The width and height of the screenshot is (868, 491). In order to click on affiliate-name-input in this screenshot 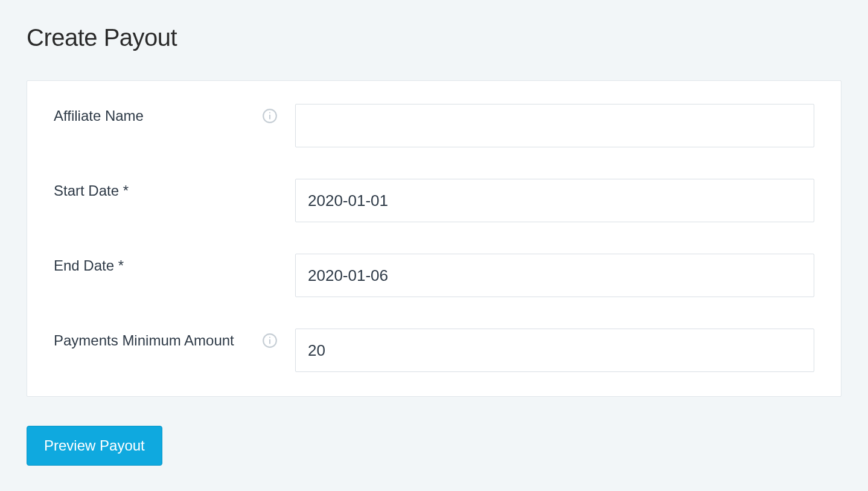, I will do `click(555, 126)`.